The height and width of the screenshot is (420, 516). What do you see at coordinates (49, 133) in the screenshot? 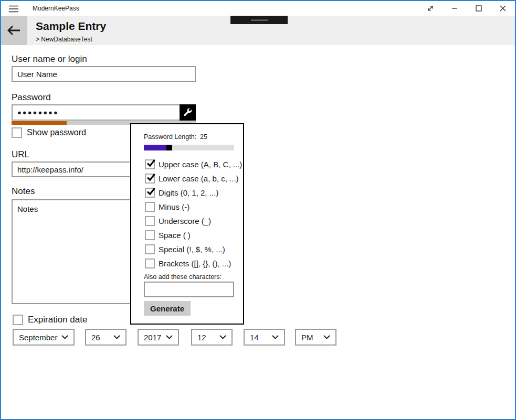
I see `show-password-checkbox-row: Show password` at bounding box center [49, 133].